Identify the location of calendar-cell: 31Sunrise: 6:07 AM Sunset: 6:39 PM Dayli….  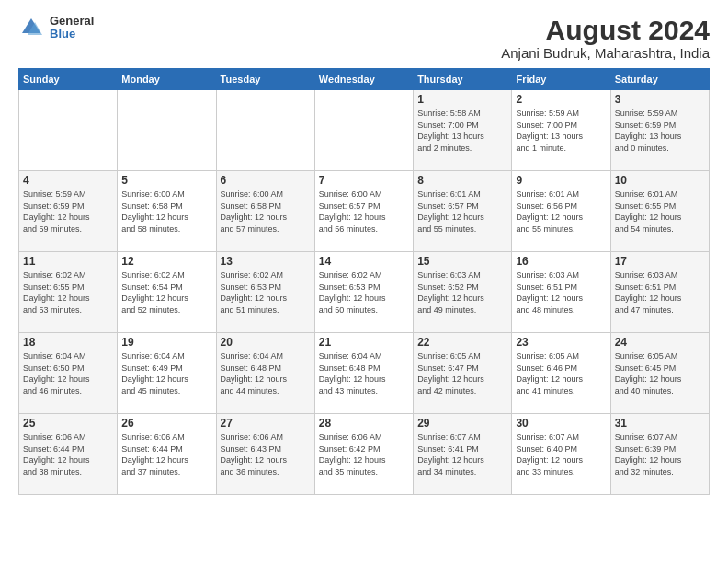
(660, 454).